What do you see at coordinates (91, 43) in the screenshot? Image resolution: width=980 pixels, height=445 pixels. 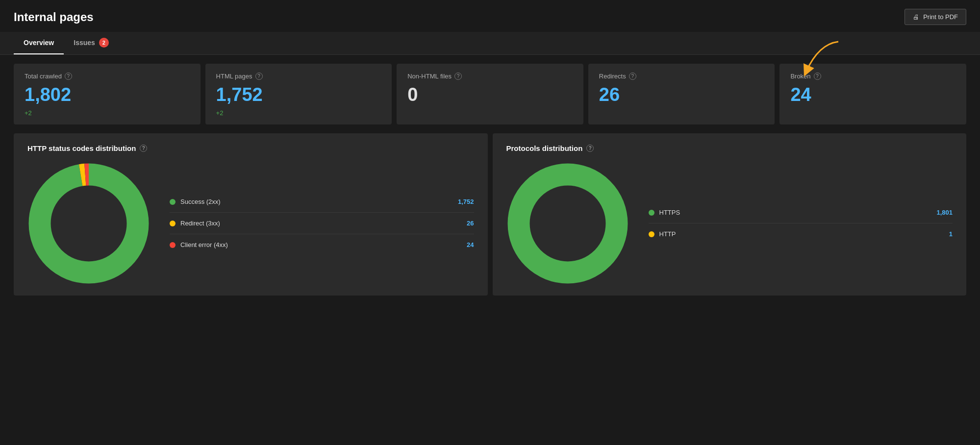 I see `tab-issues: Issues 2` at bounding box center [91, 43].